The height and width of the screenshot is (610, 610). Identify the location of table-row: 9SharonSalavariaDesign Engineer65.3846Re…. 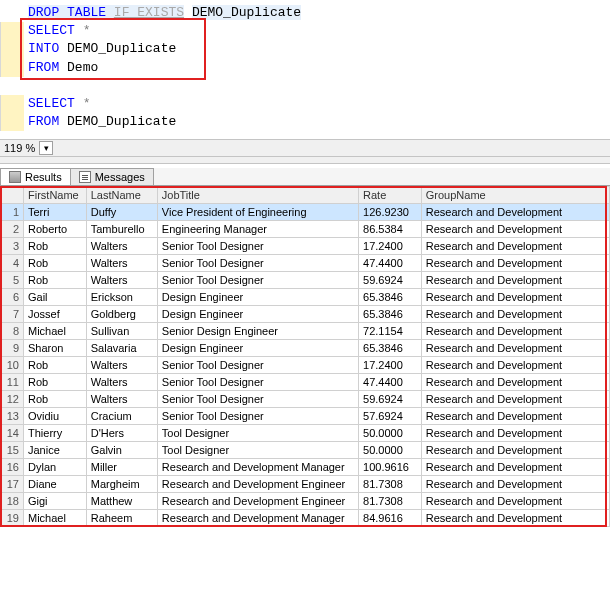
(306, 348).